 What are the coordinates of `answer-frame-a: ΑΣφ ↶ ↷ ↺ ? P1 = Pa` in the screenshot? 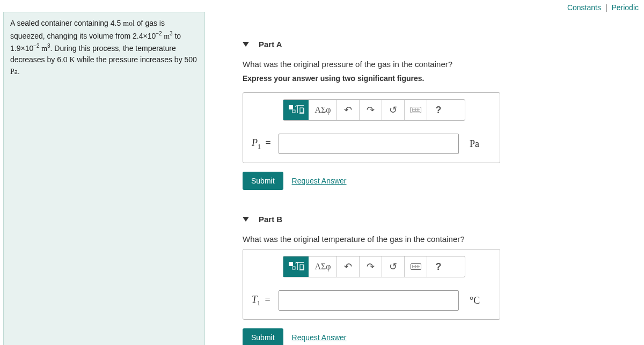 It's located at (371, 128).